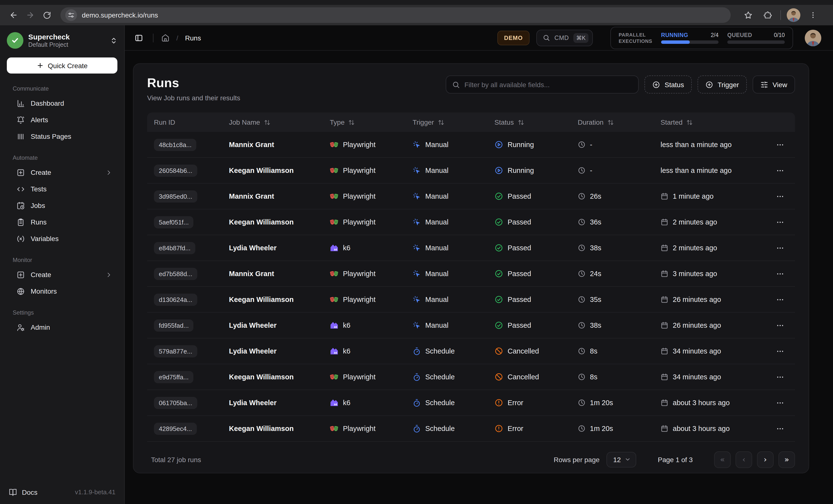  Describe the element at coordinates (722, 460) in the screenshot. I see `first-page-button: «` at that location.